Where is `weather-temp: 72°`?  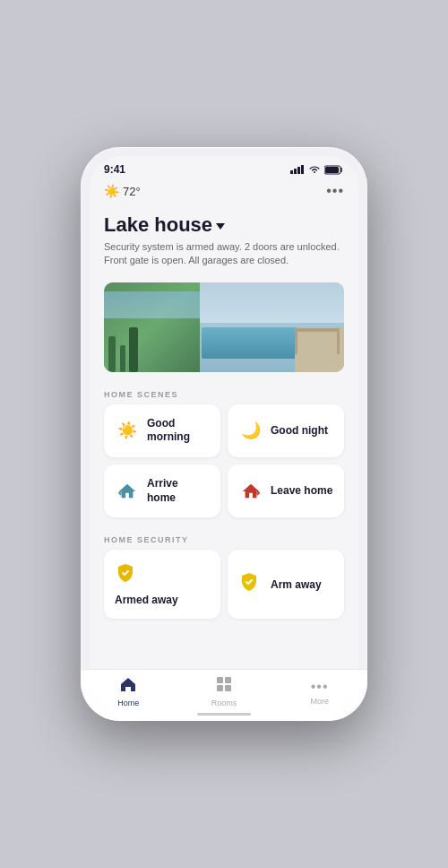
weather-temp: 72° is located at coordinates (132, 192).